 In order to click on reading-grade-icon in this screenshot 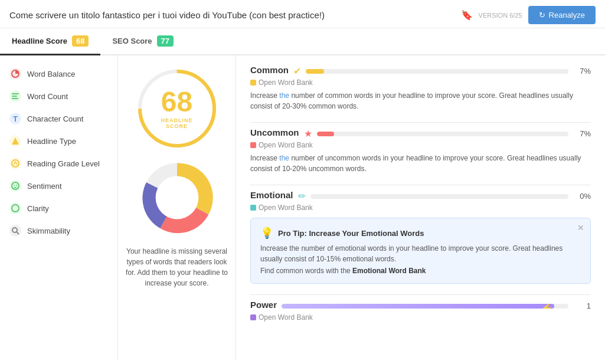, I will do `click(15, 163)`.